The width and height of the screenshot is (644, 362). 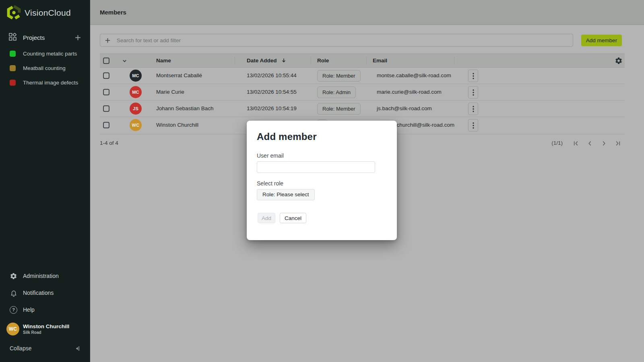 I want to click on user-email-input, so click(x=316, y=167).